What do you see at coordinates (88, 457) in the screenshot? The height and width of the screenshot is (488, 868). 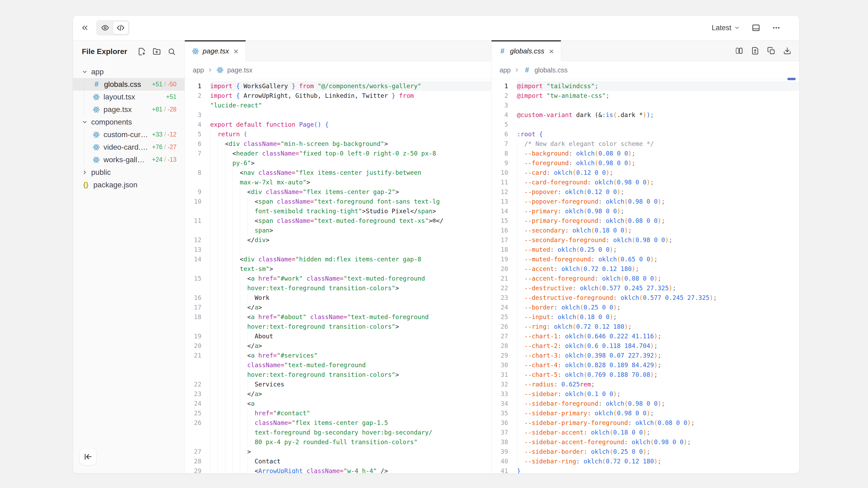 I see `collapse-sidebar-button` at bounding box center [88, 457].